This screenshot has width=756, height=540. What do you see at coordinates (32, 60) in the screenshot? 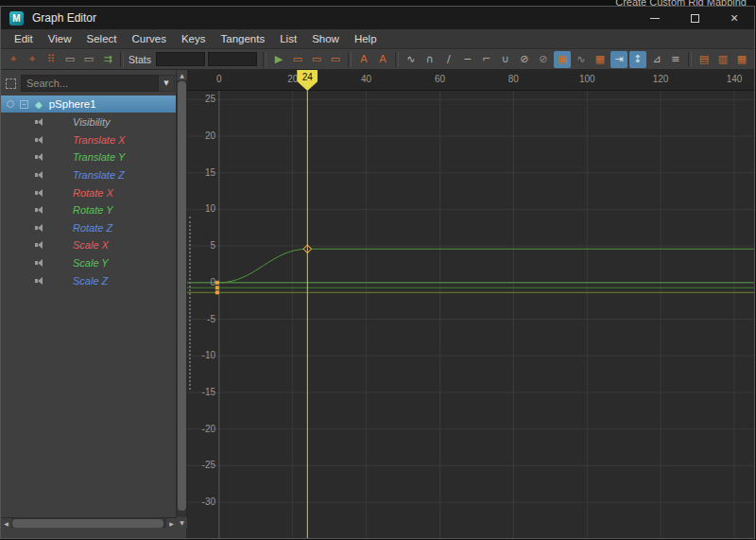
I see `insert-key-tool-icon: ⌖` at bounding box center [32, 60].